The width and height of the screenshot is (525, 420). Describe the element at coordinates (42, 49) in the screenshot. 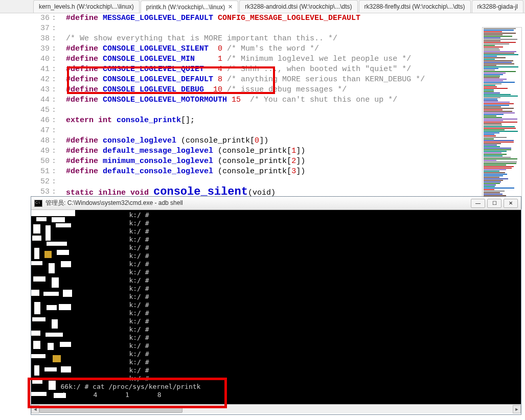

I see `line-number: 39` at that location.